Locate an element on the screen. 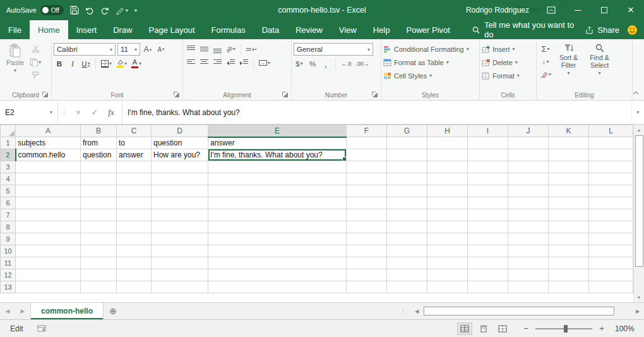 This screenshot has height=337, width=644. cell-G2 is located at coordinates (407, 156).